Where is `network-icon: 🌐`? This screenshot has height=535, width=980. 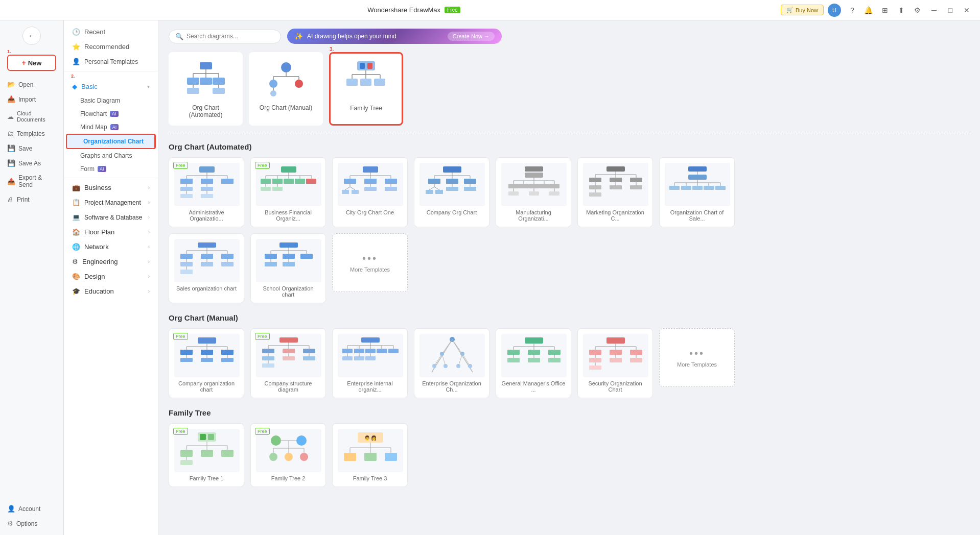 network-icon: 🌐 is located at coordinates (76, 247).